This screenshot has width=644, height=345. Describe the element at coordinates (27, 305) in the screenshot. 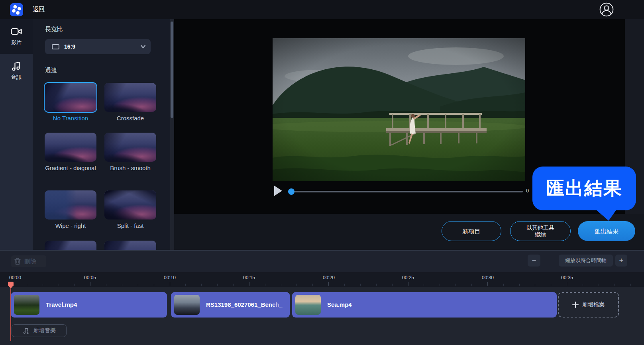

I see `clip-thumbnail` at that location.